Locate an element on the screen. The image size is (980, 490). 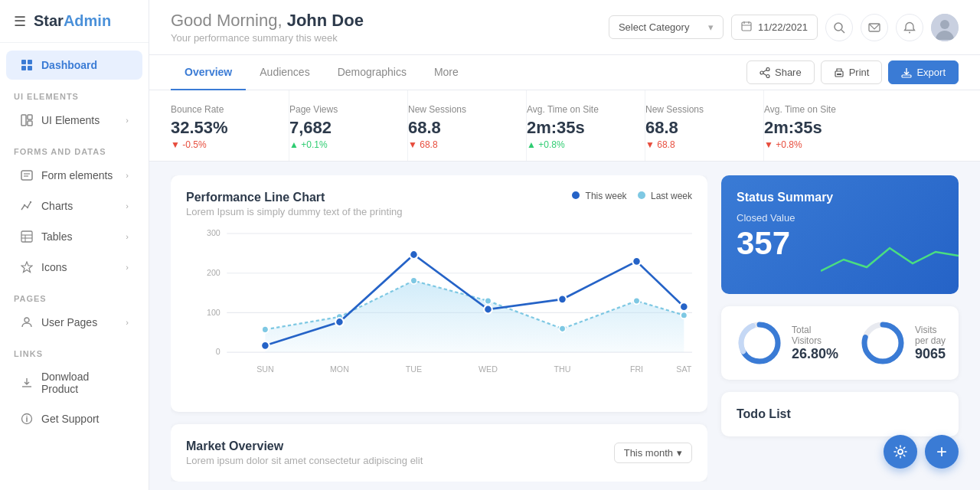
stat-value: 68.8 is located at coordinates (456, 128).